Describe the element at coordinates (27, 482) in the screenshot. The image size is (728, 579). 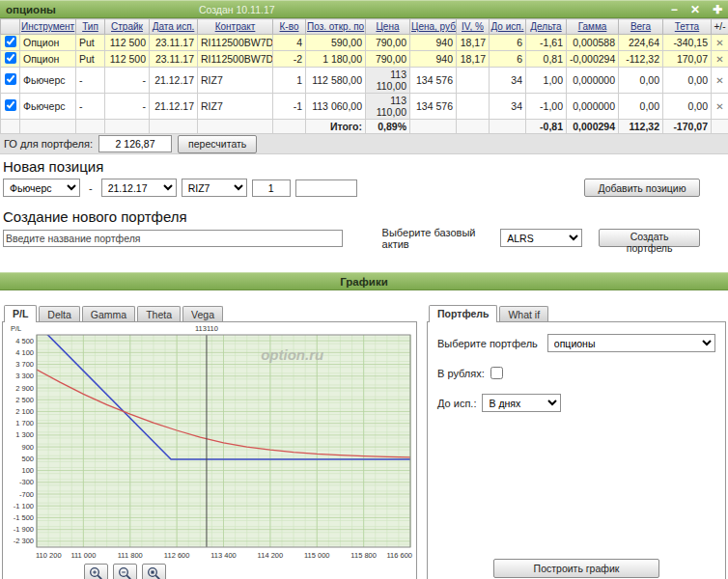
I see `svg-text: -300` at that location.